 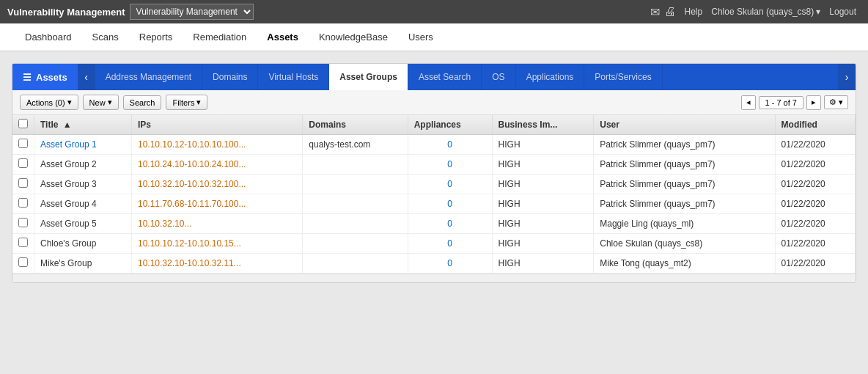 What do you see at coordinates (815, 125) in the screenshot?
I see `col-modified: Modified` at bounding box center [815, 125].